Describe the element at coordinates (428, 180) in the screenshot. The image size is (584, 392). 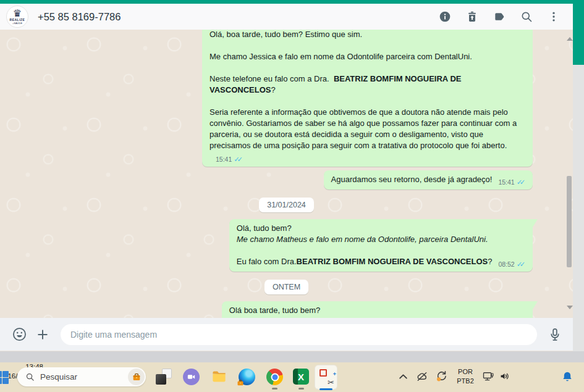
I see `message-row: Aguardamos seu retorno, desde já agradeç…` at that location.